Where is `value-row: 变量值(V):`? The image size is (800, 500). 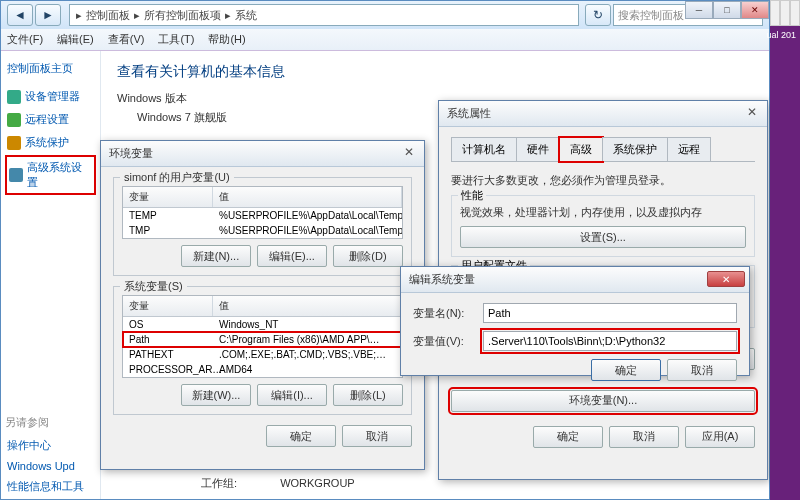
value-row: 变量值(V): is located at coordinates (575, 341).